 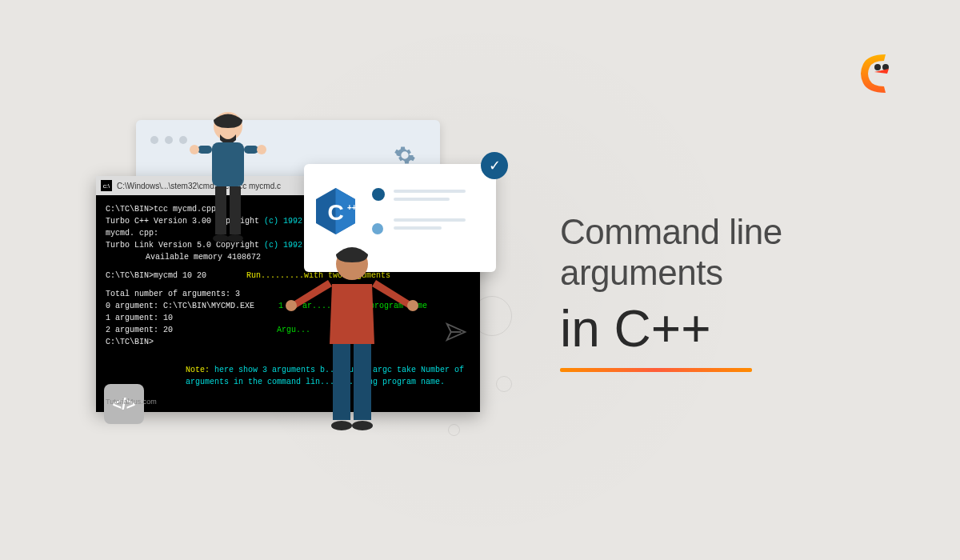 I want to click on card-bullets, so click(x=378, y=211).